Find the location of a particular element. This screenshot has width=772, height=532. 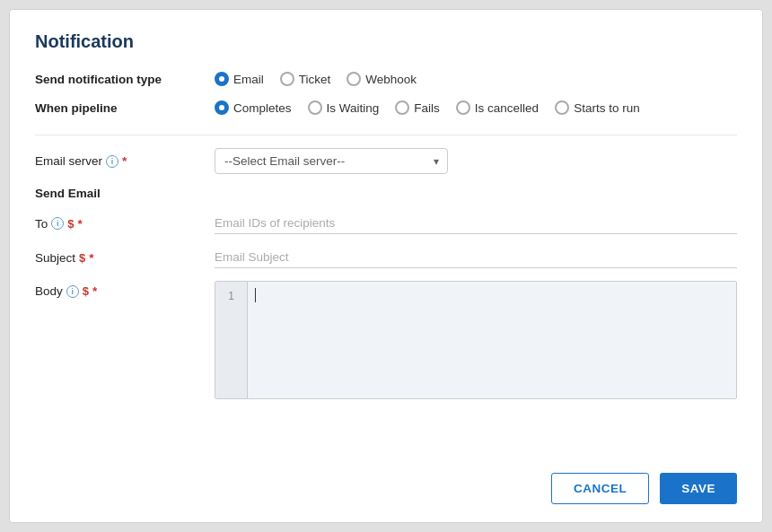

section-divider is located at coordinates (386, 135).